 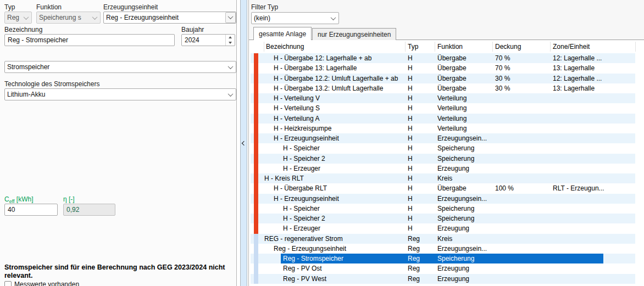 I want to click on splitter-bar, so click(x=244, y=143).